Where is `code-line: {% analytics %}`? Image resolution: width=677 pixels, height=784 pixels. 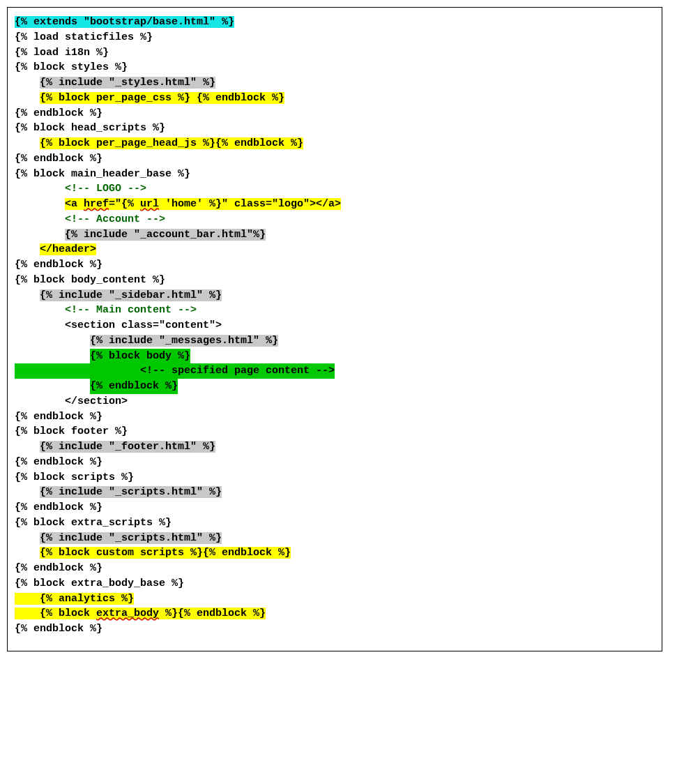 code-line: {% analytics %} is located at coordinates (335, 599).